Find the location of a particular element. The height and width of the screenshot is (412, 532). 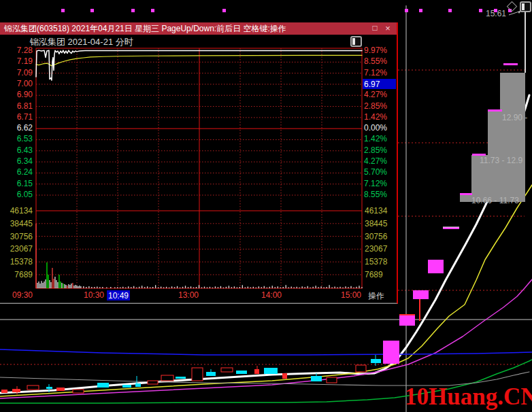

time-axis-label: 13:00 is located at coordinates (188, 295).